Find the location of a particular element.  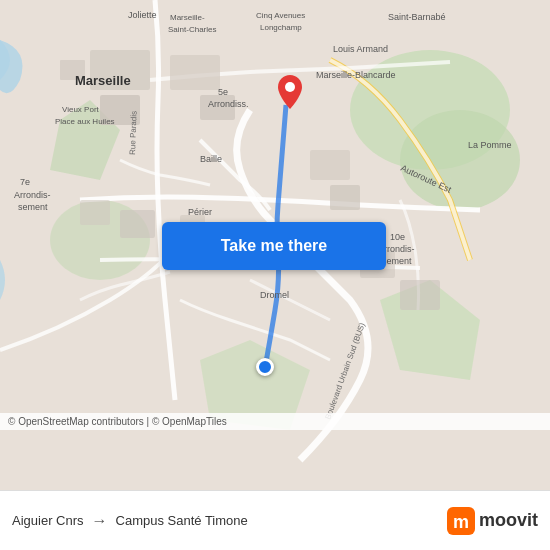

svg-text: Saint-Charles is located at coordinates (192, 30).